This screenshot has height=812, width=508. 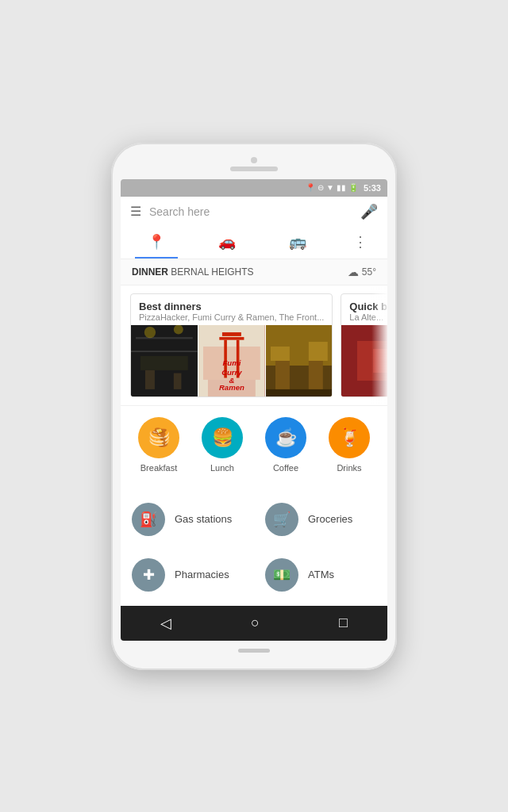 What do you see at coordinates (254, 623) in the screenshot?
I see `bottom-nav: ◁ ○ □` at bounding box center [254, 623].